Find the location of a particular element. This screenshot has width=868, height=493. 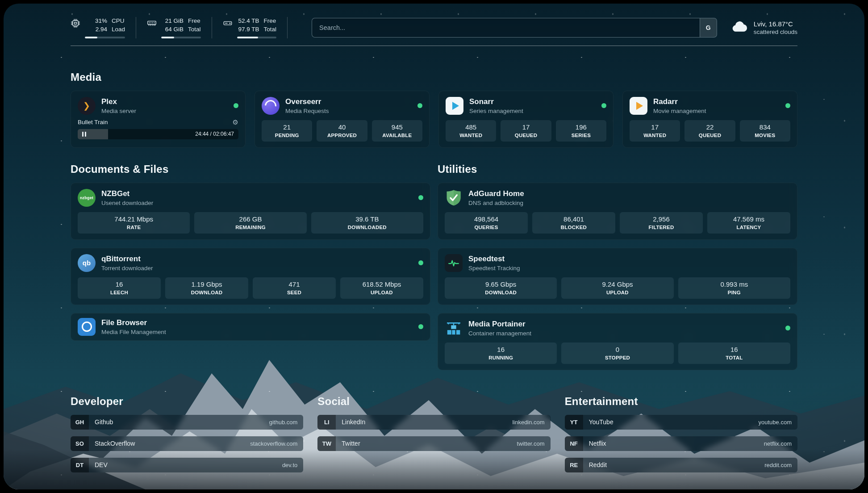

disk-progress-fill is located at coordinates (248, 38).